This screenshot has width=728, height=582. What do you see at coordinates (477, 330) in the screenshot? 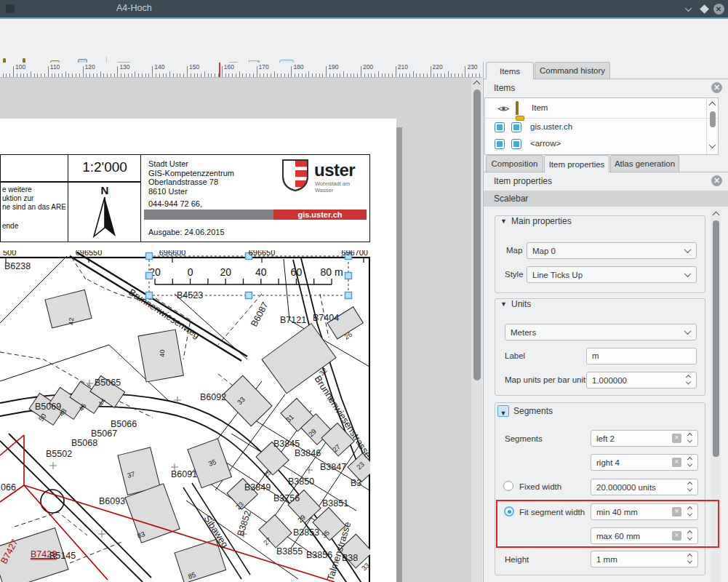
I see `canvas-vertical-scrollbar` at bounding box center [477, 330].